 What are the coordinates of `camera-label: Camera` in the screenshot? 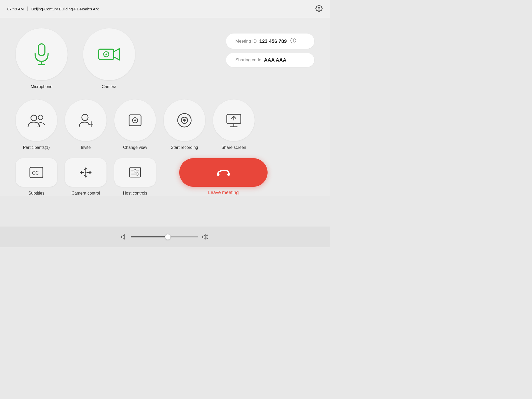 It's located at (109, 87).